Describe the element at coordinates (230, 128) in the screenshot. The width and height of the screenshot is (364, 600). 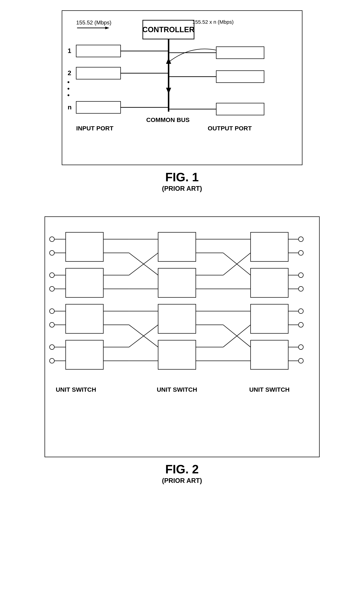
I see `svg-text: OUTPUT PORT` at that location.